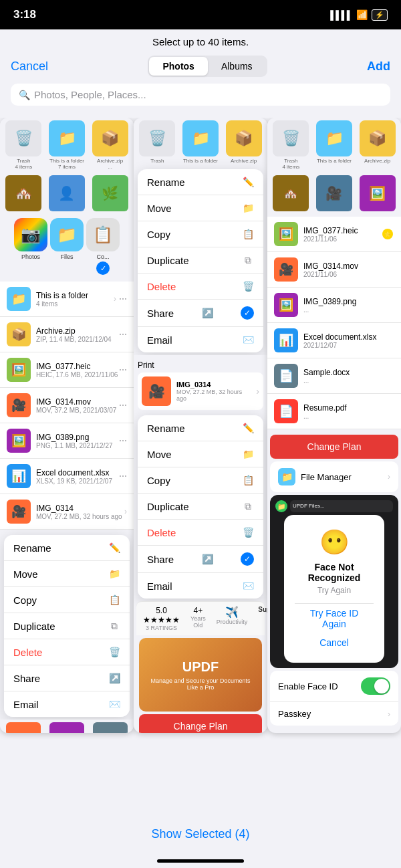  I want to click on list-item: 🎥 IMG_0314.mov MOV, 37.2 MB, 2021/03/07 …, so click(67, 405).